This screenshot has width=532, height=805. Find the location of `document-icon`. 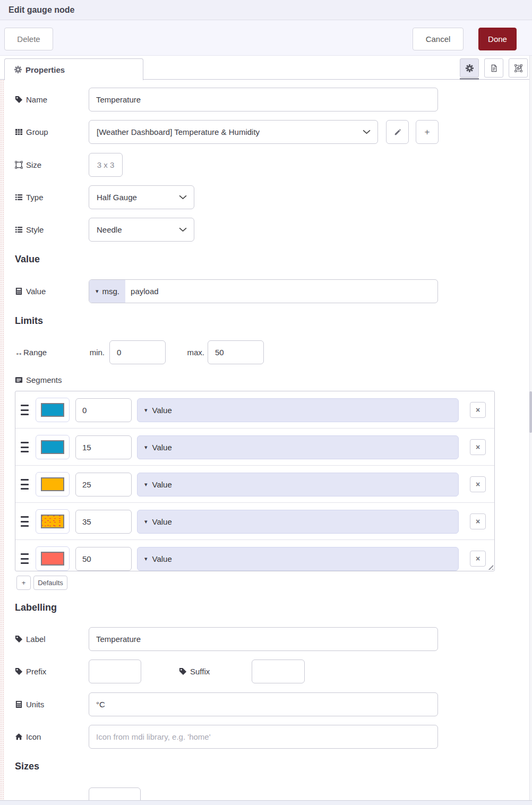

document-icon is located at coordinates (494, 68).